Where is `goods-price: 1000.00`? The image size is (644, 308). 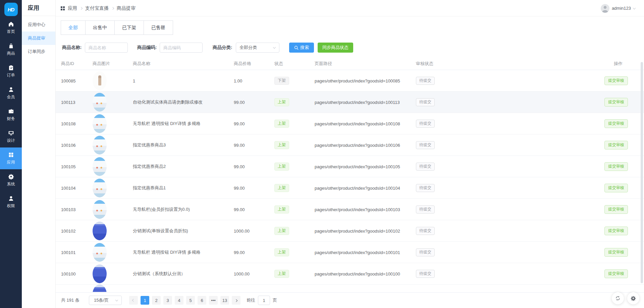 goods-price: 1000.00 is located at coordinates (241, 273).